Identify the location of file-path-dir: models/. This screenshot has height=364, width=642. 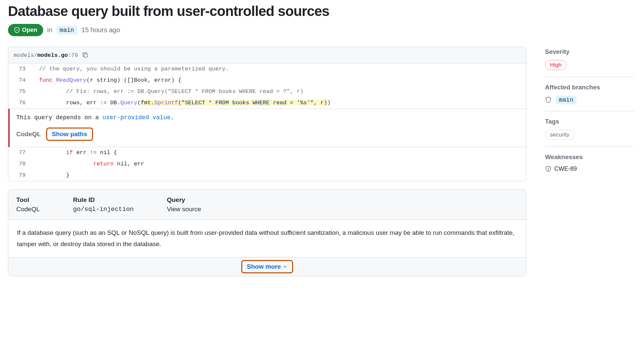
(25, 55).